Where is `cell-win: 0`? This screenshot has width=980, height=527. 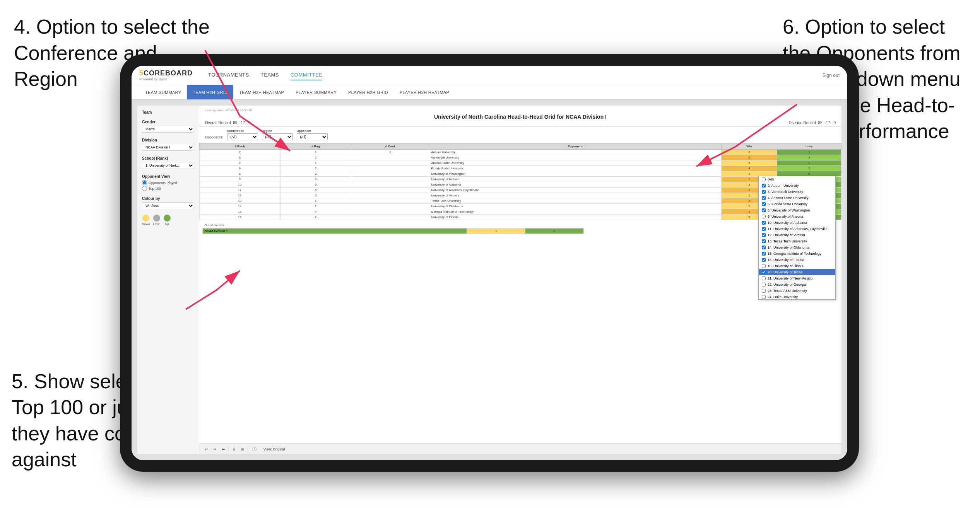 cell-win: 0 is located at coordinates (749, 158).